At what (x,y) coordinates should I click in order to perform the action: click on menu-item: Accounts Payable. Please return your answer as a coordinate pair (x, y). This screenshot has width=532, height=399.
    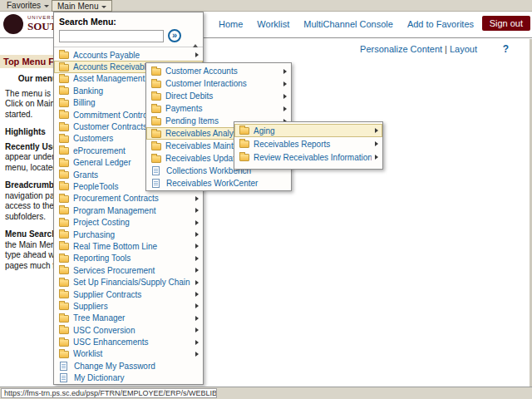
    Looking at the image, I should click on (128, 55).